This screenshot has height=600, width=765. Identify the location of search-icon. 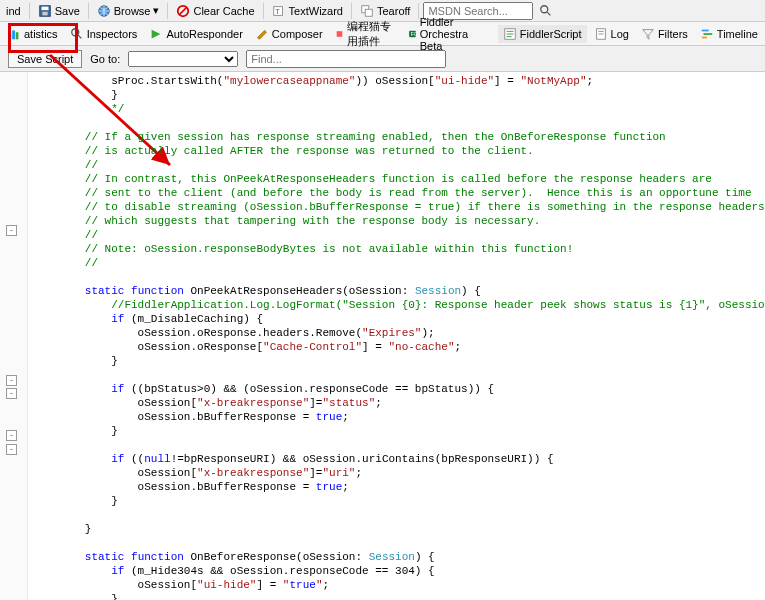
(546, 11).